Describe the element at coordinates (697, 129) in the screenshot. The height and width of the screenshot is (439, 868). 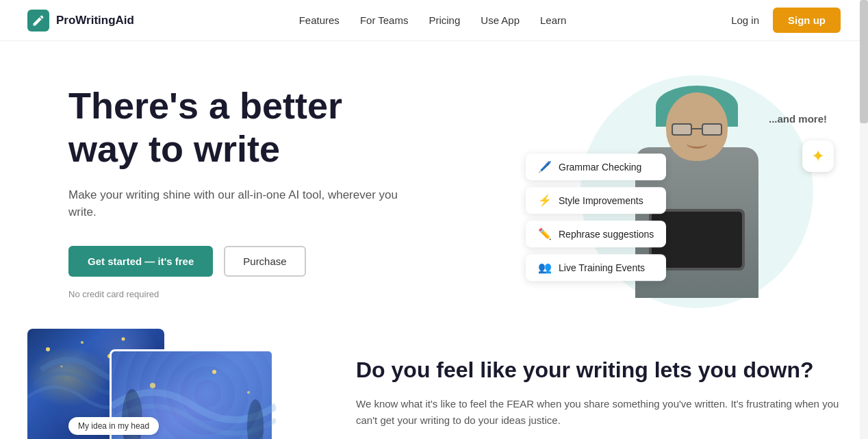
I see `glasses-bridge` at that location.